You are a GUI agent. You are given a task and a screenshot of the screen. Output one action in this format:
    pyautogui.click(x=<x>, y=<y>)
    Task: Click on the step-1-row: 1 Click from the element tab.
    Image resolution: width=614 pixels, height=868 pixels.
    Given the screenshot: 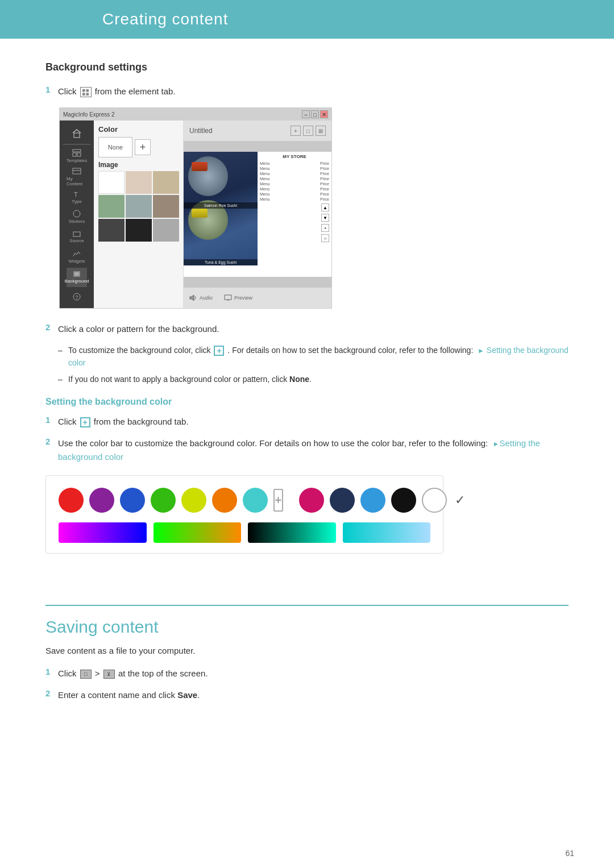 What is the action you would take?
    pyautogui.click(x=307, y=92)
    